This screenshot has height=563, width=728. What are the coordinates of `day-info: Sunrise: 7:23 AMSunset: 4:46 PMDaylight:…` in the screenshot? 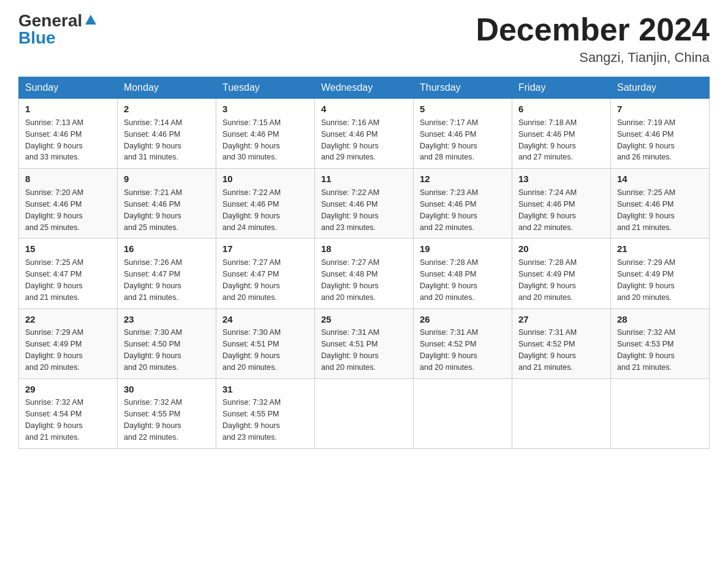 It's located at (449, 210).